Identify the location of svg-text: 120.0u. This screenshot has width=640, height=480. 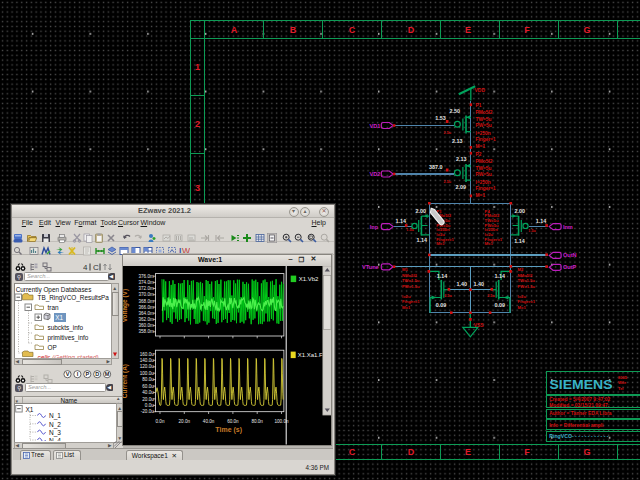
(147, 368).